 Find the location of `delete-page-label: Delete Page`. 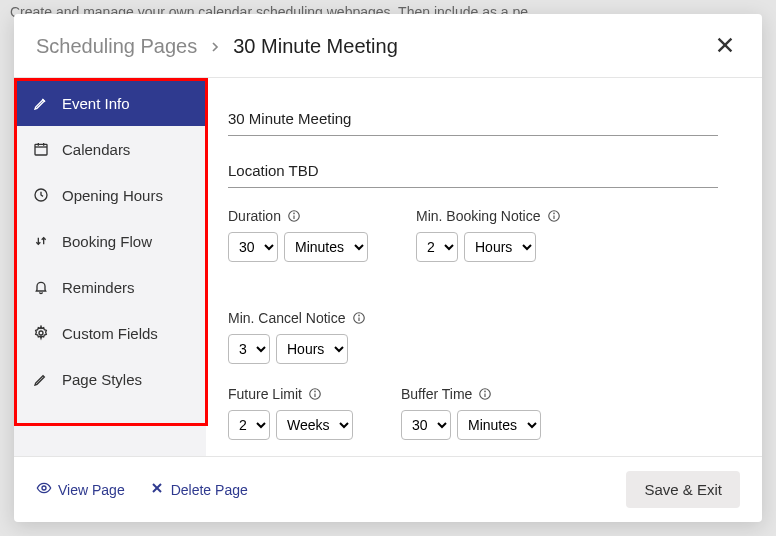

delete-page-label: Delete Page is located at coordinates (210, 490).